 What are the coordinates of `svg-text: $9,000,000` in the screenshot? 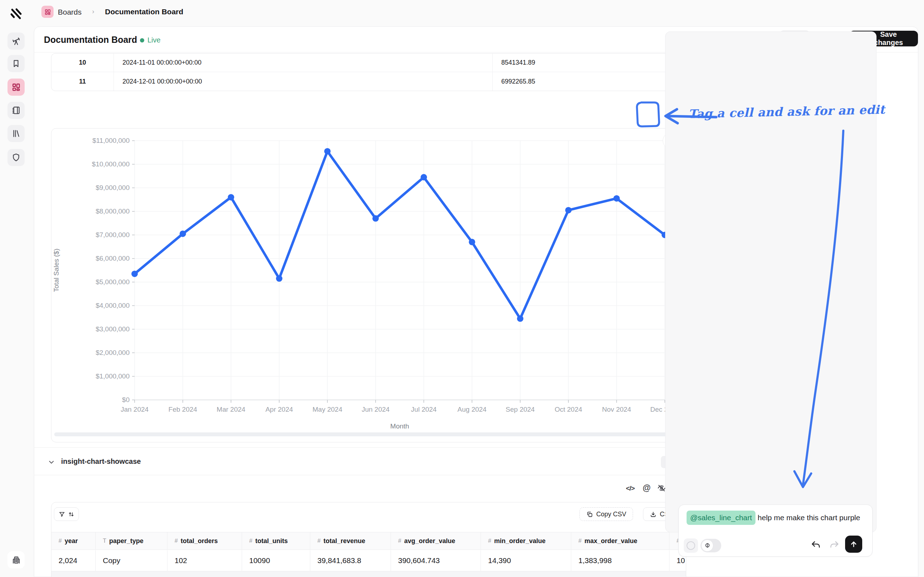 It's located at (113, 188).